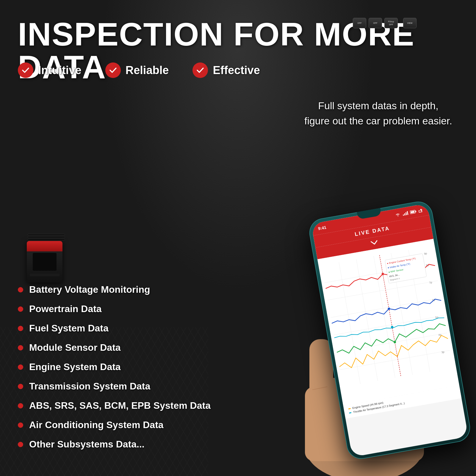 The height and width of the screenshot is (476, 476). Describe the element at coordinates (113, 70) in the screenshot. I see `check-circle-reliable` at that location.